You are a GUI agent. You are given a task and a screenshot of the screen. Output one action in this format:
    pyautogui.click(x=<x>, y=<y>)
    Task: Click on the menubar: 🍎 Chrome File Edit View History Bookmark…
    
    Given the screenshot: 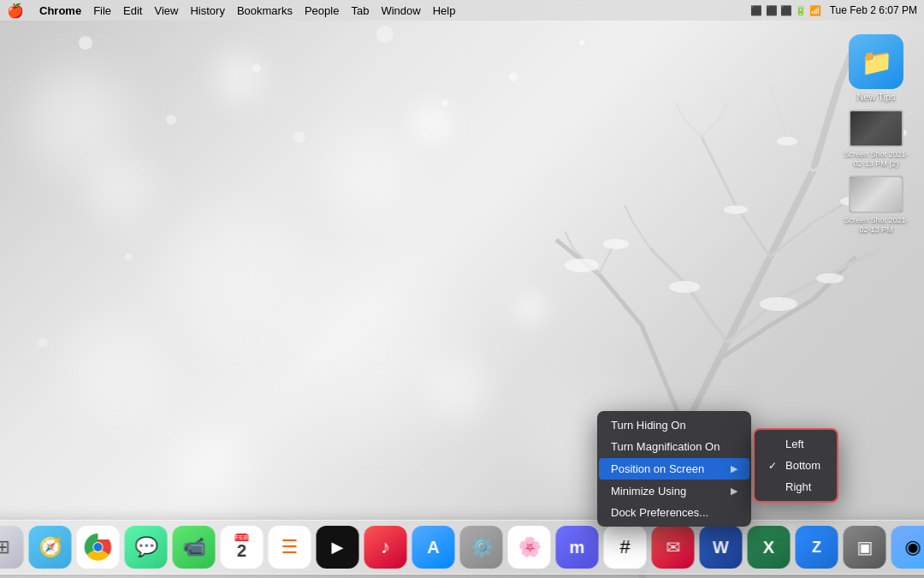 What is the action you would take?
    pyautogui.click(x=462, y=10)
    